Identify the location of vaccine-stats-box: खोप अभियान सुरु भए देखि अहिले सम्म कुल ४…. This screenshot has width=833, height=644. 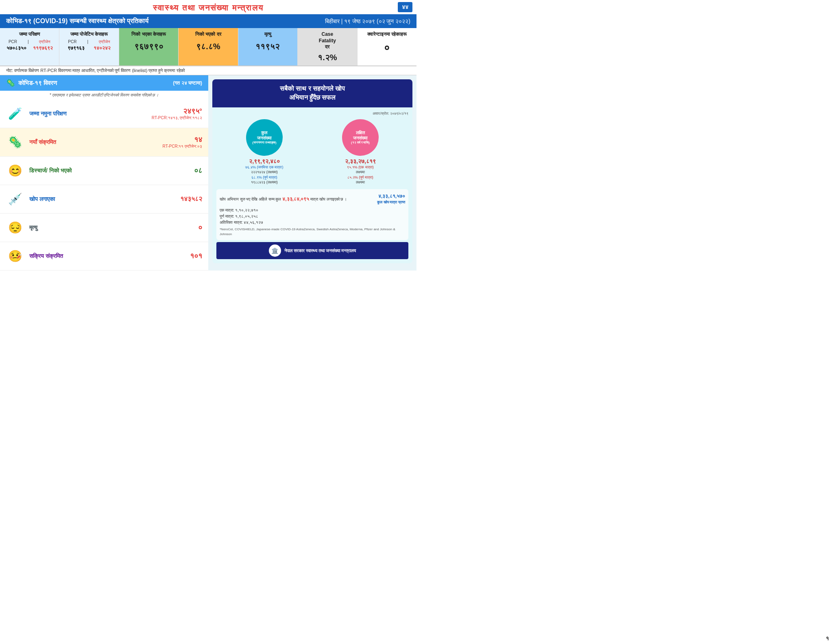
(312, 215).